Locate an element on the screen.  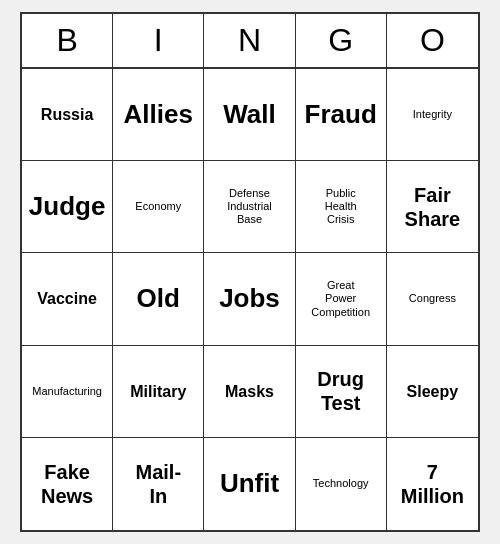
bingo-cell: Fair Share is located at coordinates (432, 207).